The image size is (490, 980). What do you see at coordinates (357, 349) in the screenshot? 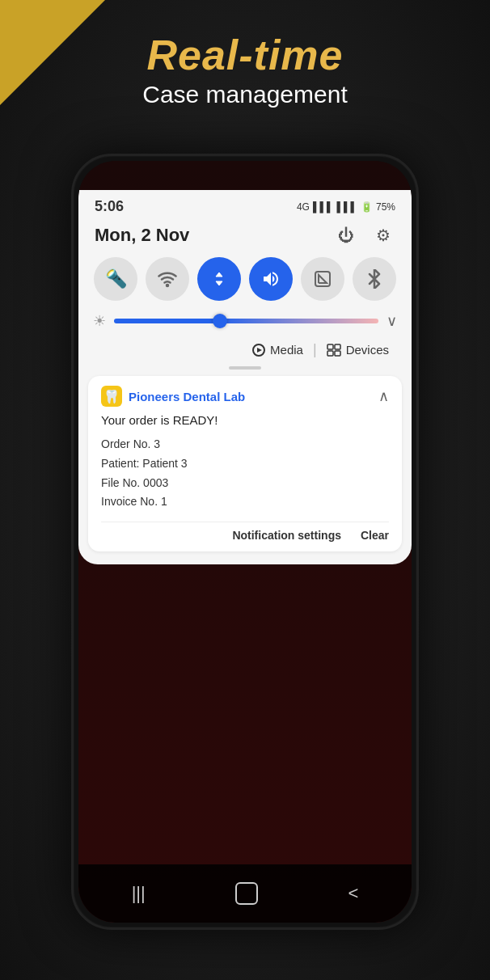
I see `devices-button: Devices` at bounding box center [357, 349].